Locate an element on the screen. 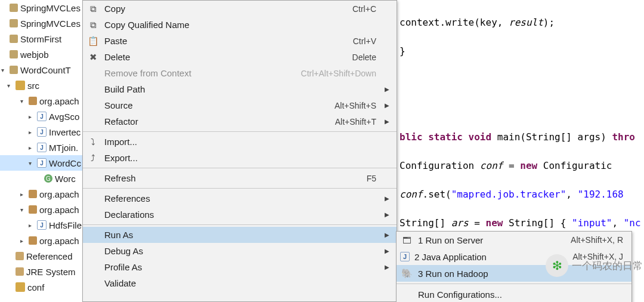 This screenshot has height=302, width=644. menu-item-references: References▶ is located at coordinates (240, 198).